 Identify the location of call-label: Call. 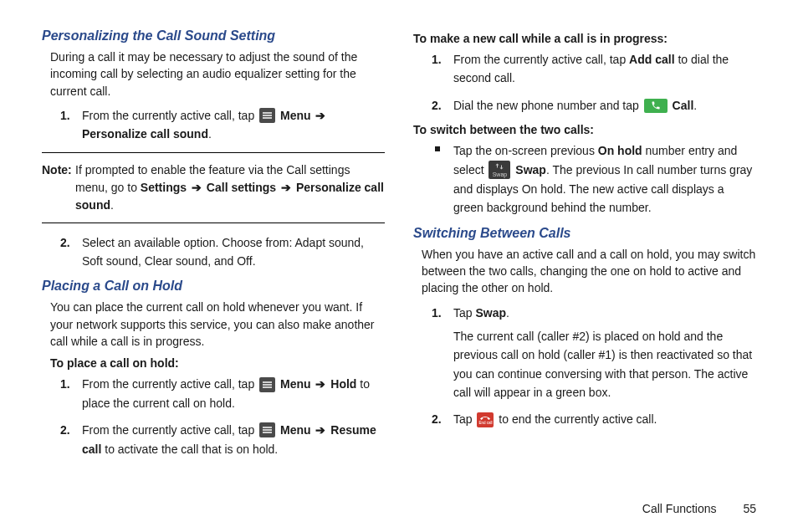
(683, 105).